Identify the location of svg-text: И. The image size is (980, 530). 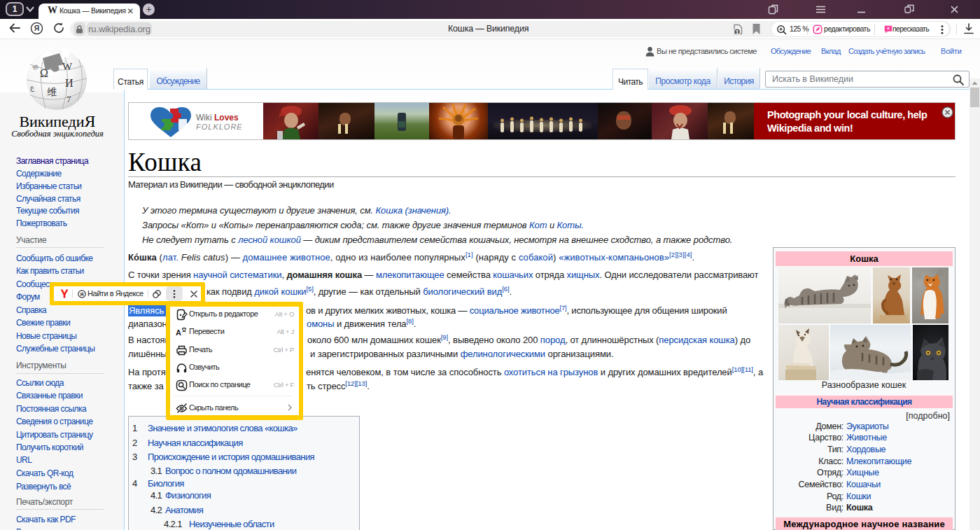
(69, 83).